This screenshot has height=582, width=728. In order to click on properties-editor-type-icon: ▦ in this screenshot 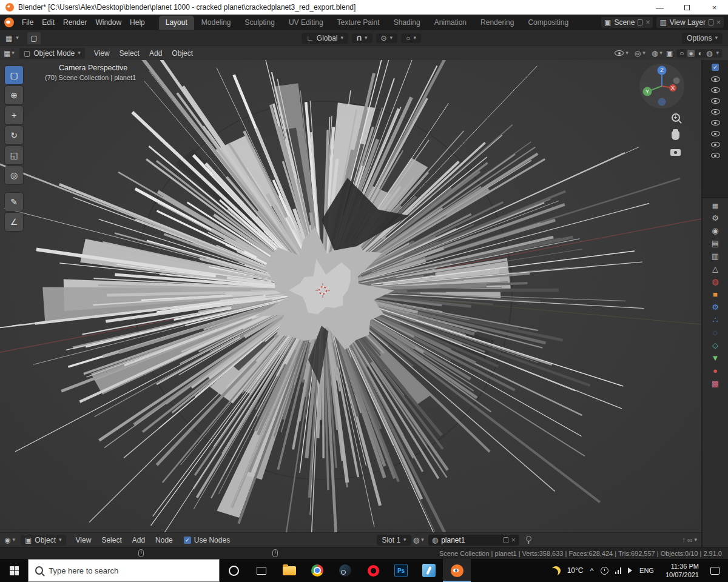, I will do `click(715, 206)`.